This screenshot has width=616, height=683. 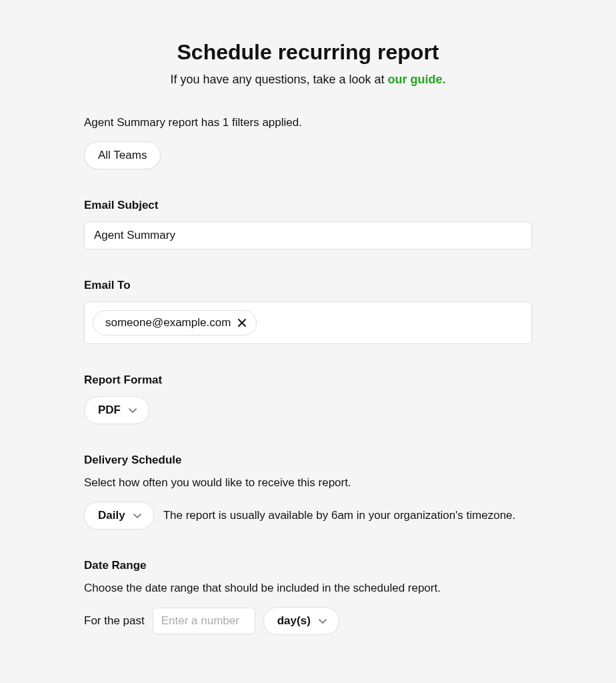 What do you see at coordinates (308, 566) in the screenshot?
I see `date-range-label: Date Range` at bounding box center [308, 566].